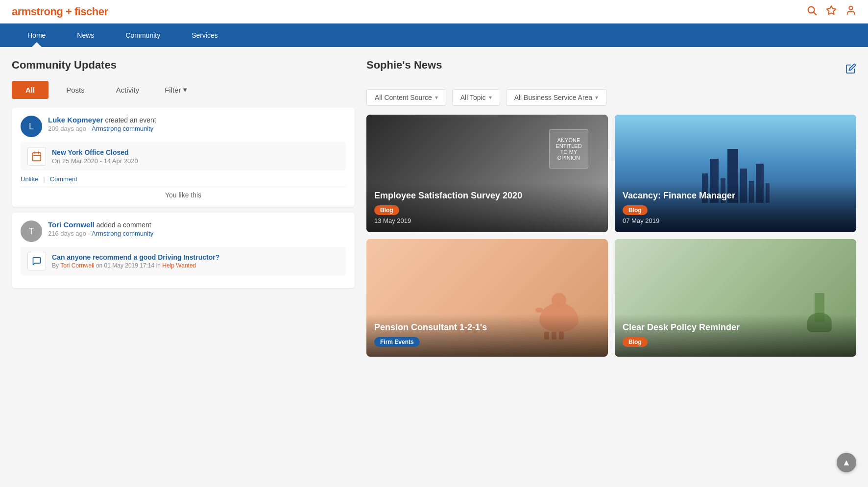  Describe the element at coordinates (487, 327) in the screenshot. I see `news-card-title-3: Pension Consultant 1-2-1's` at that location.